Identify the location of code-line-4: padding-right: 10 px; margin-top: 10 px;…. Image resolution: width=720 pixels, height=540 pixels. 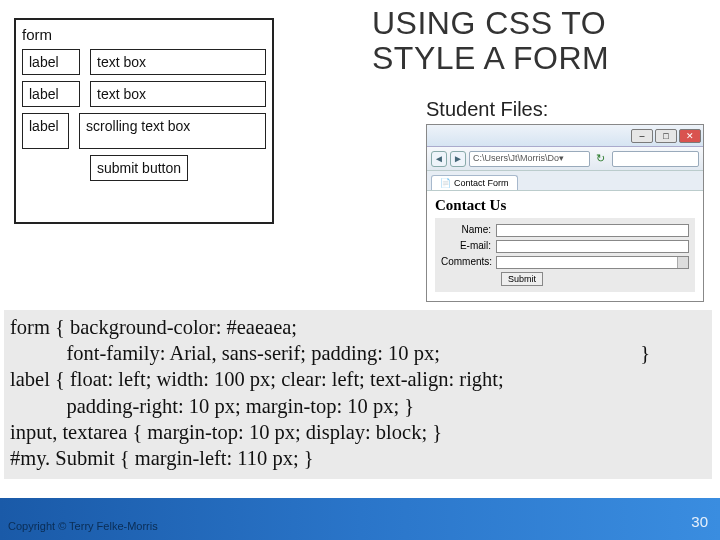
(212, 406).